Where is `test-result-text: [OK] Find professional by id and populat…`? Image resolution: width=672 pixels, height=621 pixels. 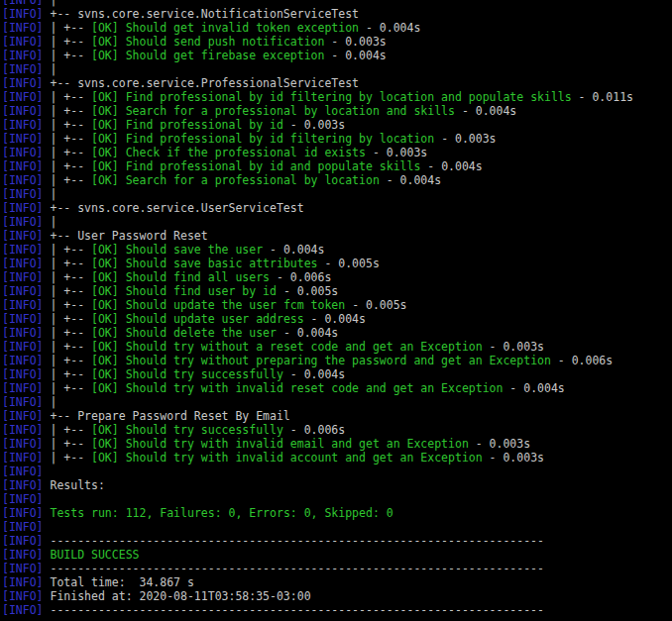 test-result-text: [OK] Find professional by id and populat… is located at coordinates (256, 166).